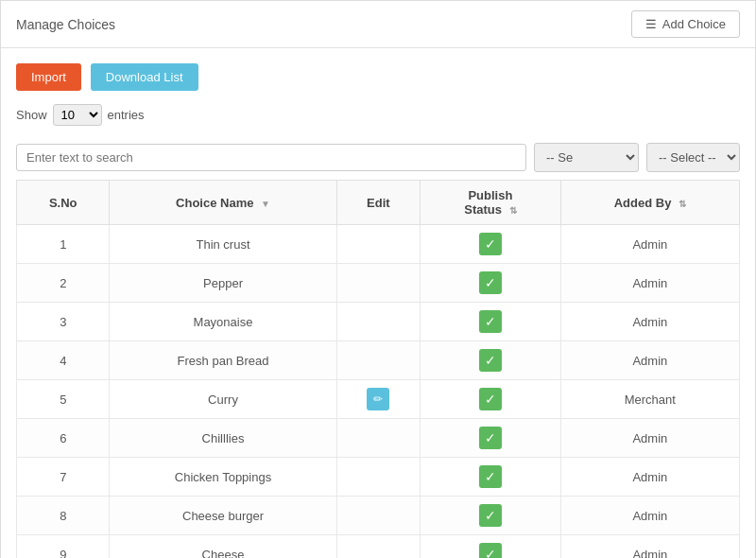 The width and height of the screenshot is (756, 558). Describe the element at coordinates (378, 477) in the screenshot. I see `table-row: 7Chicken Toppings✓Admin` at that location.